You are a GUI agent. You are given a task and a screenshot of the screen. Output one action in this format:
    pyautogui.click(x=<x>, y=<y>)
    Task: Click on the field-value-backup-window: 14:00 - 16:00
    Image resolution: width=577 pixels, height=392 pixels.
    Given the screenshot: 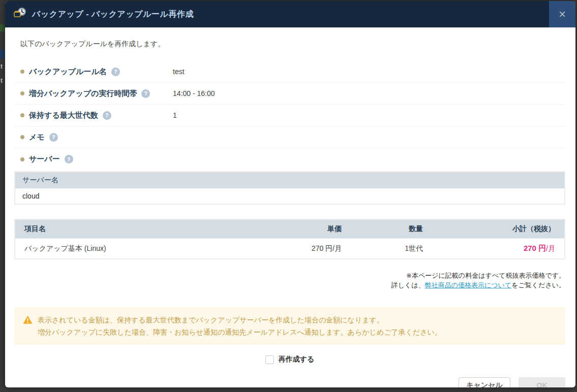 What is the action you would take?
    pyautogui.click(x=194, y=93)
    